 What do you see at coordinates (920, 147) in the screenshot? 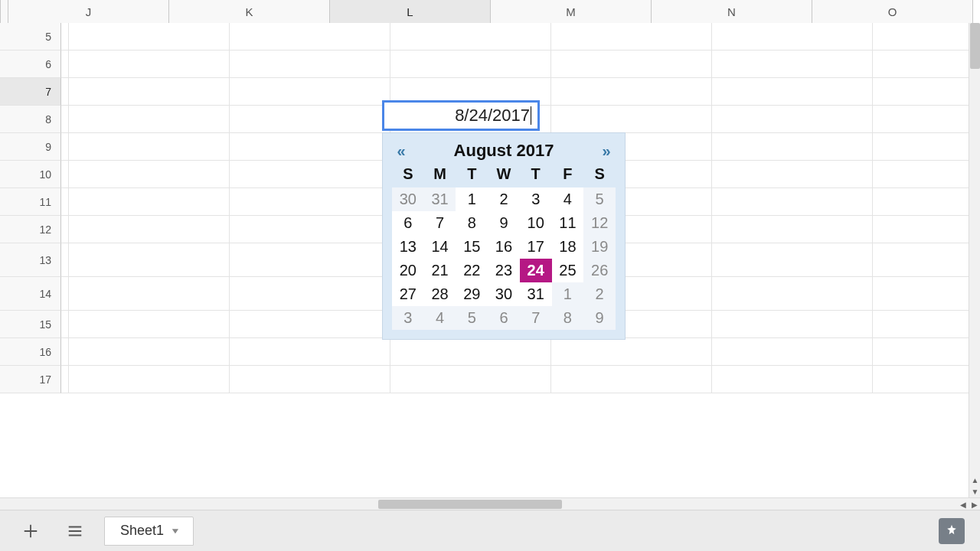
I see `cell-O9` at bounding box center [920, 147].